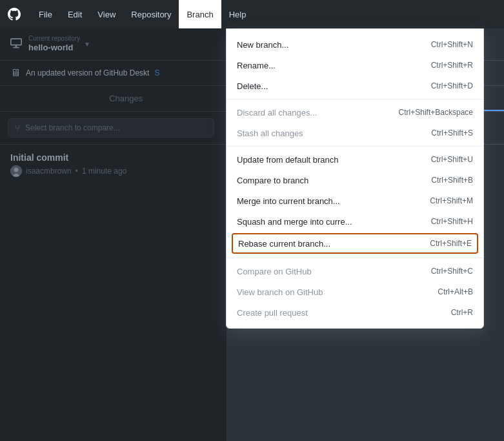 The image size is (504, 441). I want to click on menu-item-create-pr: Create pull request Ctrl+R, so click(355, 313).